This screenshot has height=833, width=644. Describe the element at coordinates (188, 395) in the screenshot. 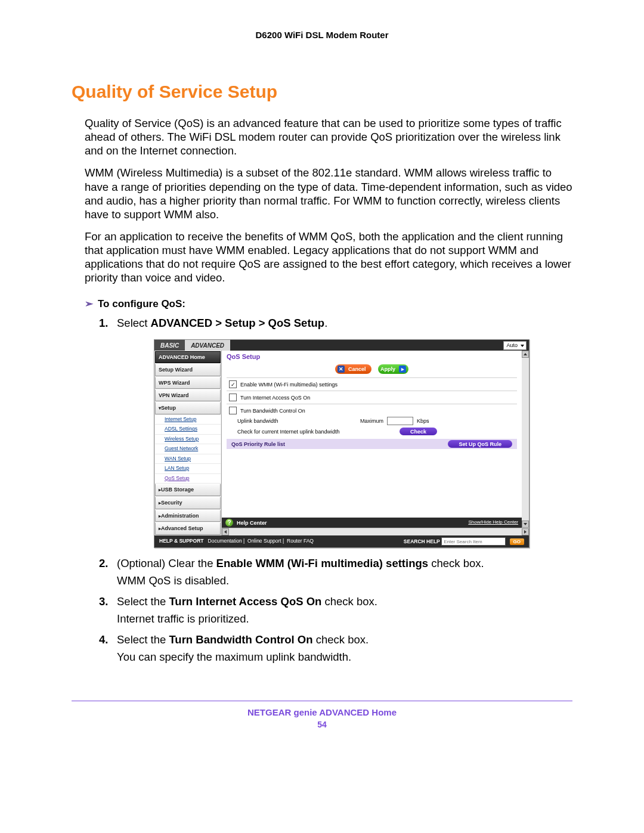

I see `sidebar-vpn-wizard: VPN Wizard` at that location.